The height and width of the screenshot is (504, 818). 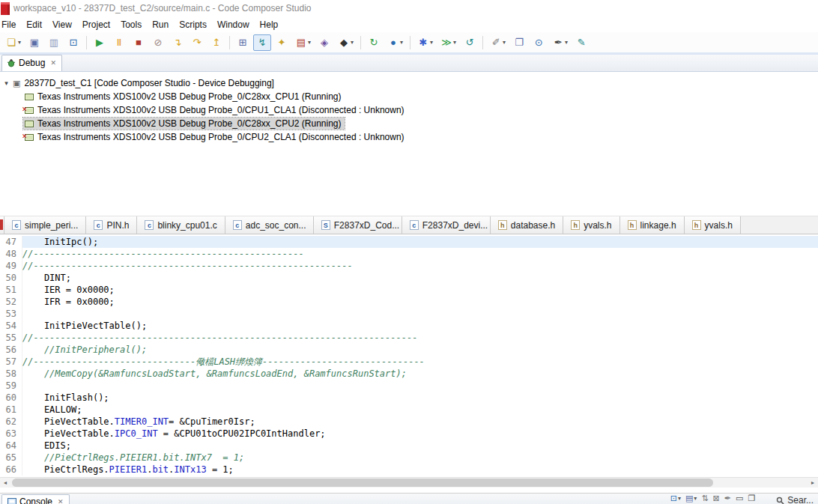 I want to click on new-button: ❏▾, so click(x=13, y=43).